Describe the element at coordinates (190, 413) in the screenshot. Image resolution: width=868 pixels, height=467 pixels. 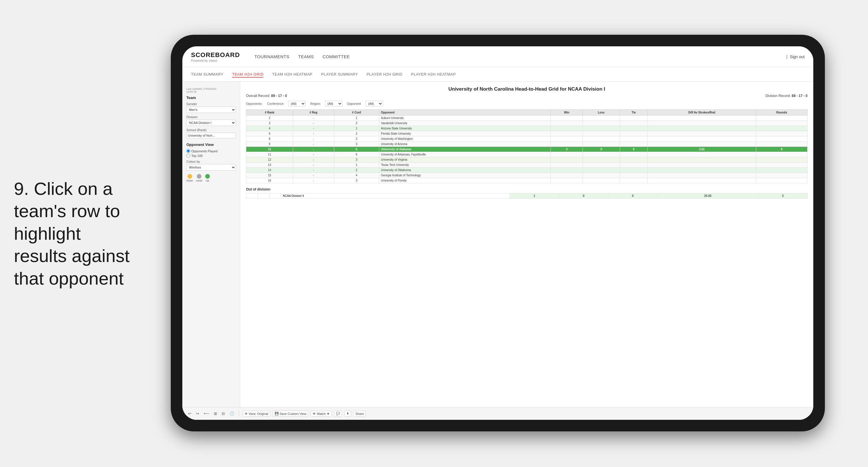
I see `undo-btn: ↩` at that location.